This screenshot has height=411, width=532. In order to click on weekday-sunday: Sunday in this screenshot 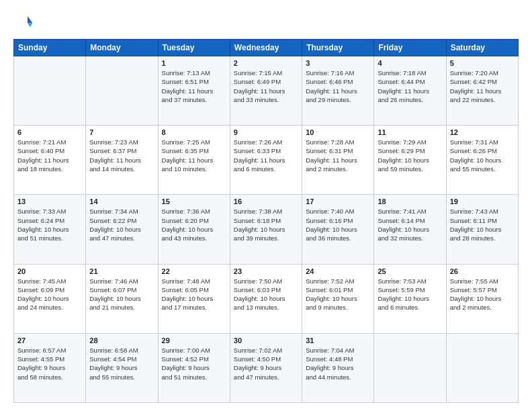, I will do `click(50, 48)`.